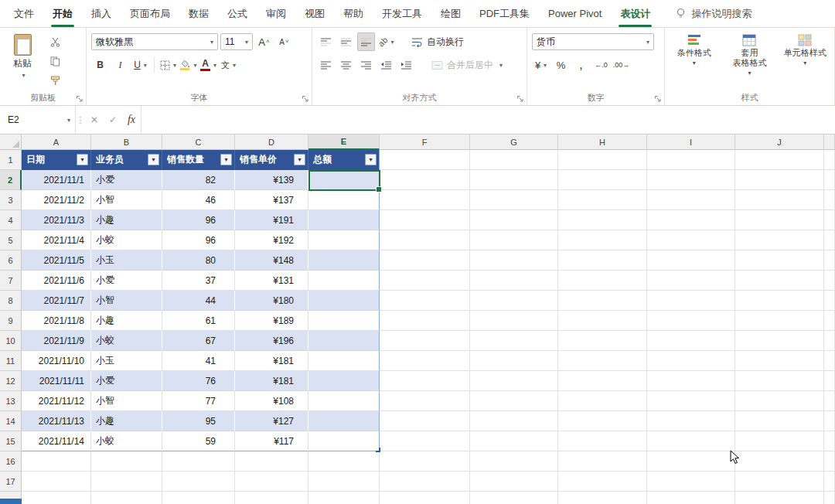 The width and height of the screenshot is (835, 504). I want to click on cell-H11, so click(603, 361).